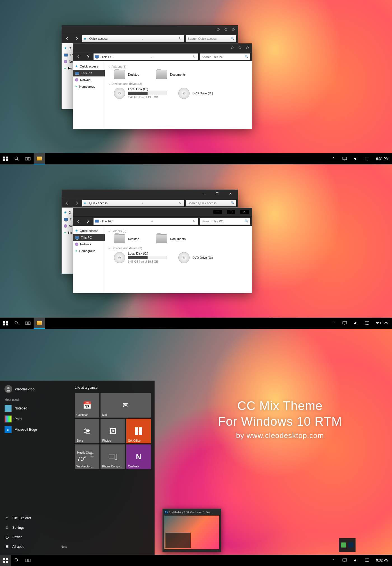  Describe the element at coordinates (234, 30) in the screenshot. I see `close-icon` at that location.